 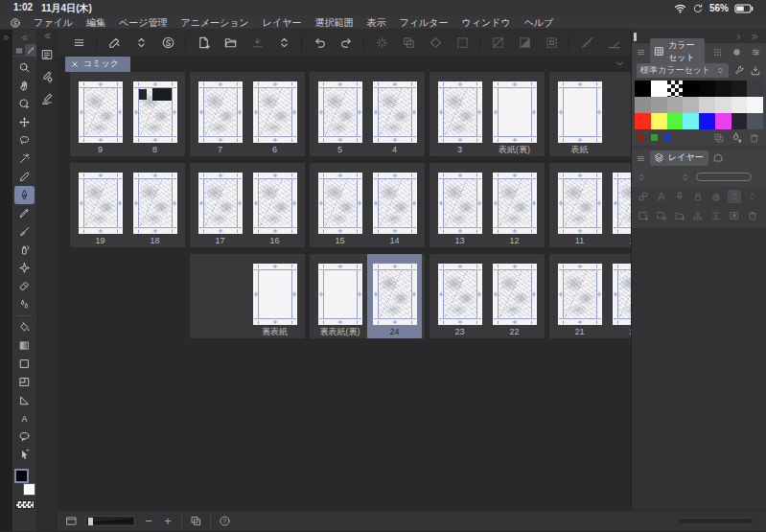 I want to click on save-export-button, so click(x=257, y=43).